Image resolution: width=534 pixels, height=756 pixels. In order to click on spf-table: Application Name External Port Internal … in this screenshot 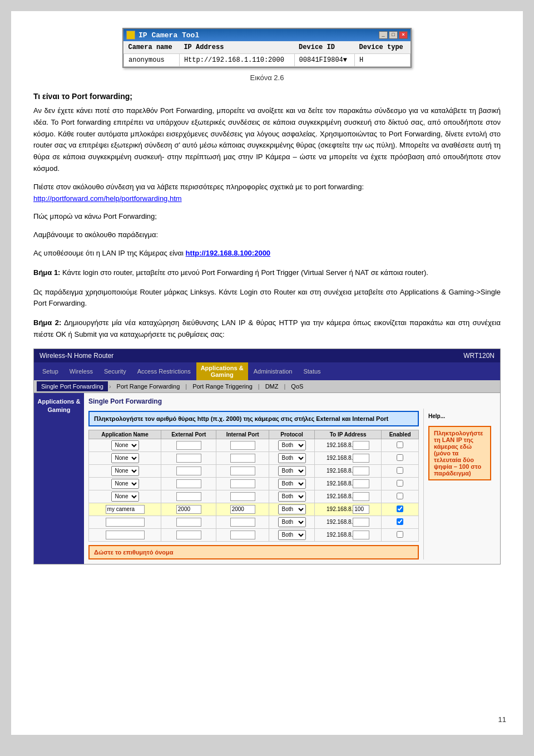, I will do `click(254, 485)`.